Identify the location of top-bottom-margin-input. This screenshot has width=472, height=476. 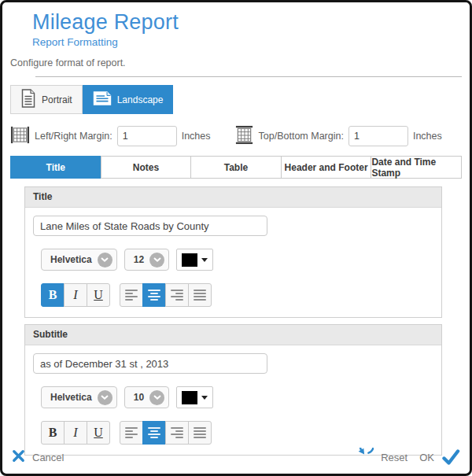
(378, 136).